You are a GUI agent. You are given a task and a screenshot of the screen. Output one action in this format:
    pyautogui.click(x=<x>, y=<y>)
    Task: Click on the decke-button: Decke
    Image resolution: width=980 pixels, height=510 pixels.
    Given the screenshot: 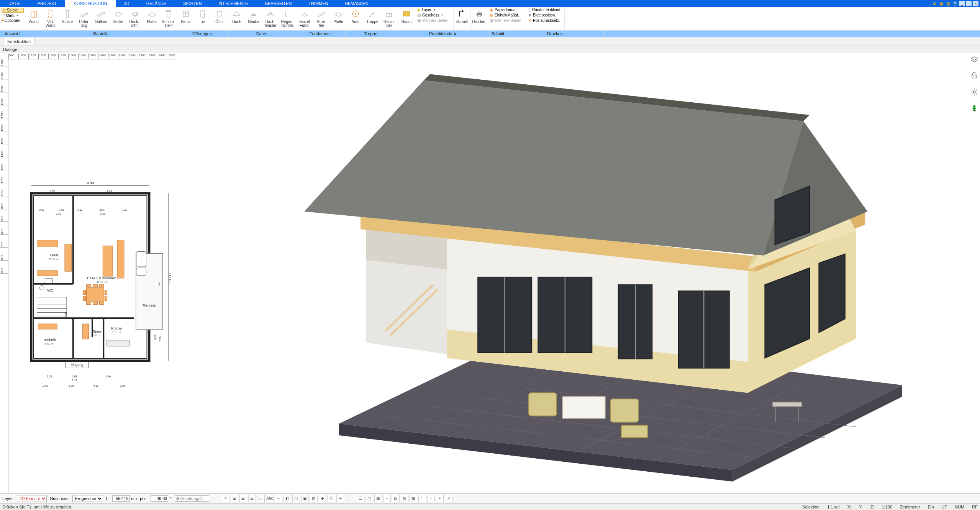 What is the action you would take?
    pyautogui.click(x=118, y=19)
    